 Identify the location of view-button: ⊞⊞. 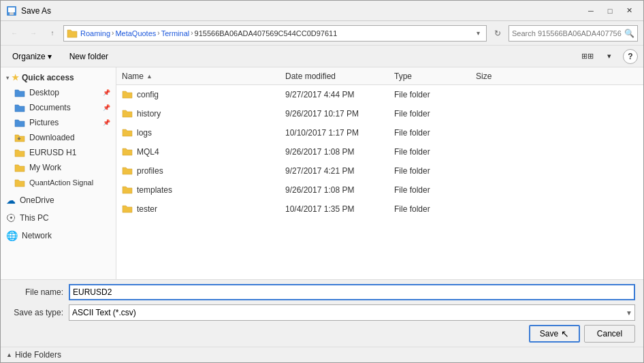
(587, 57).